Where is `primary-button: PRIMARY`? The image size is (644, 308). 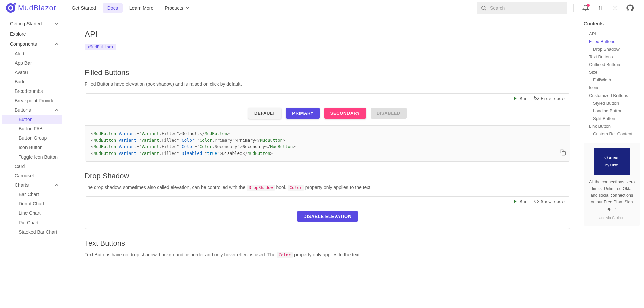 primary-button: PRIMARY is located at coordinates (303, 113).